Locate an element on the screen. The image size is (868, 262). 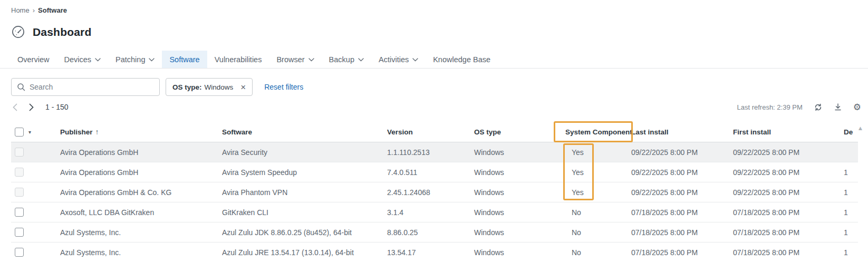
cell-software: Avira Phantom VPN is located at coordinates (305, 192).